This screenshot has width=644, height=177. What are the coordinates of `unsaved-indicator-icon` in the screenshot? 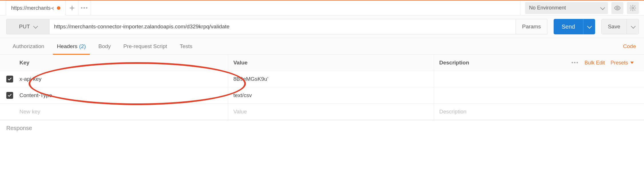 It's located at (59, 8).